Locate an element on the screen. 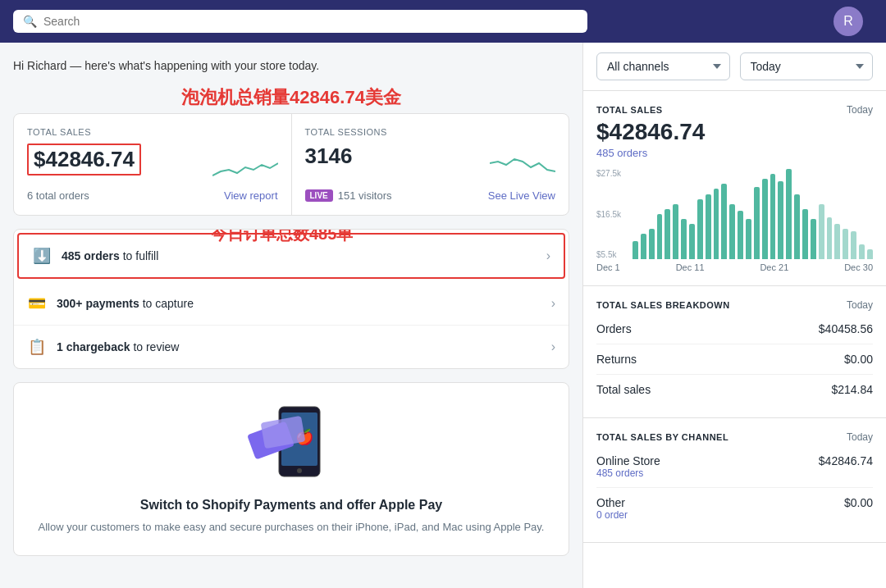 The height and width of the screenshot is (588, 886). total-sales-footer: 6 total orders View report is located at coordinates (153, 195).